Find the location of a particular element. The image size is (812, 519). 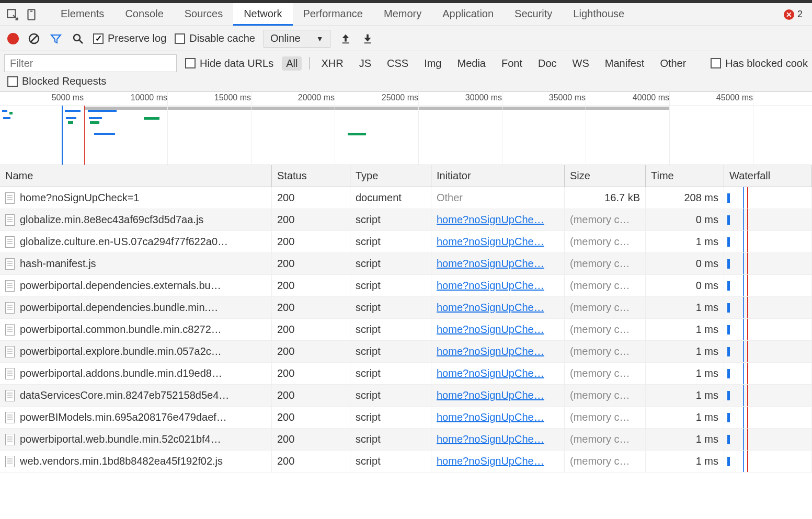

timeline-body is located at coordinates (406, 135).